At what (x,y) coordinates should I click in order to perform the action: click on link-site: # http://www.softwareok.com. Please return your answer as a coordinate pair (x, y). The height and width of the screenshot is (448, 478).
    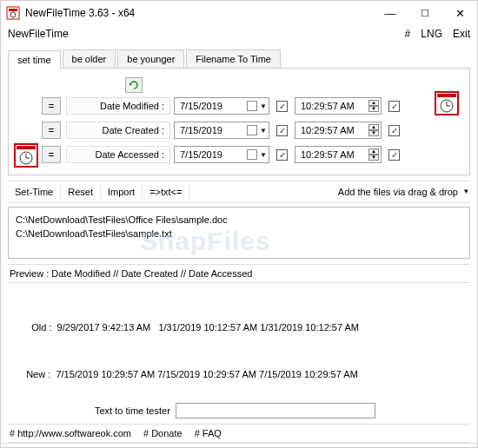
    Looking at the image, I should click on (70, 433).